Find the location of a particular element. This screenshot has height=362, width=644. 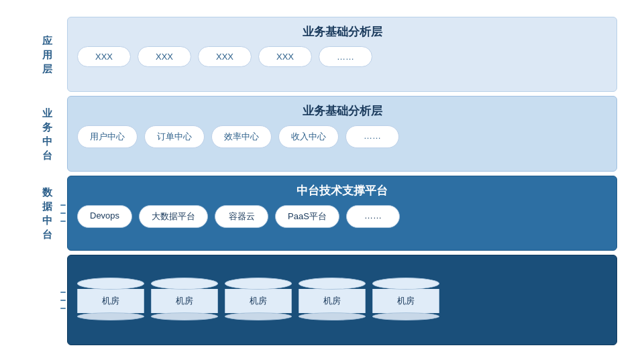

cyl-body-3: 机房 is located at coordinates (258, 301).